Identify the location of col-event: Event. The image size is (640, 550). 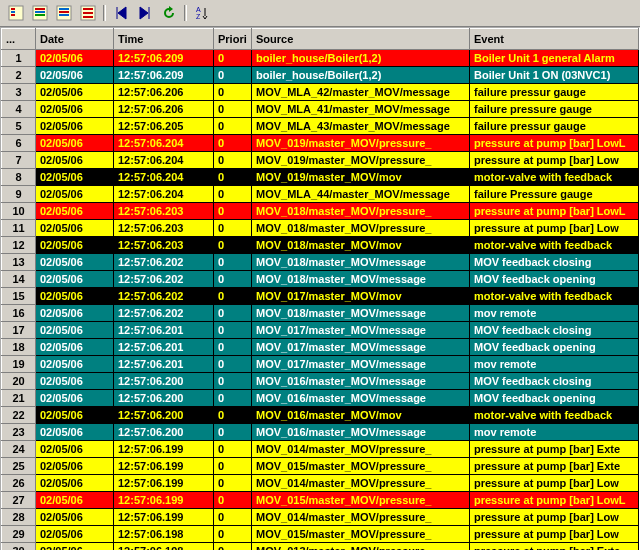
(554, 40).